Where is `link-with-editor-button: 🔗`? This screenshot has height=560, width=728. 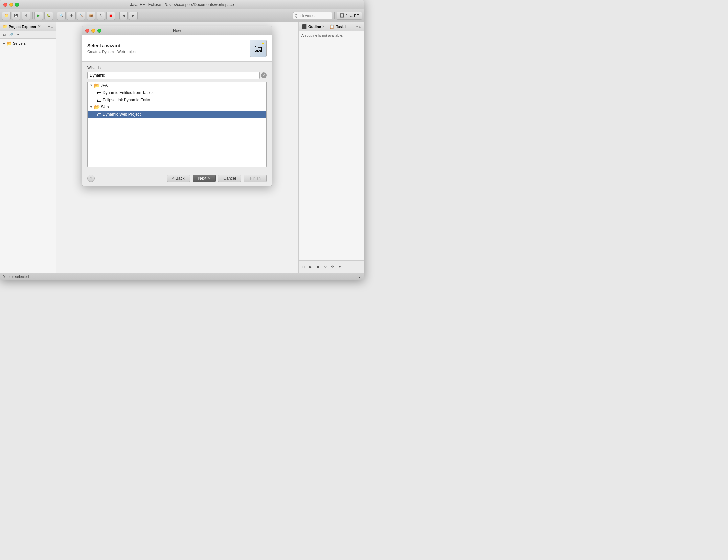
link-with-editor-button: 🔗 is located at coordinates (11, 35).